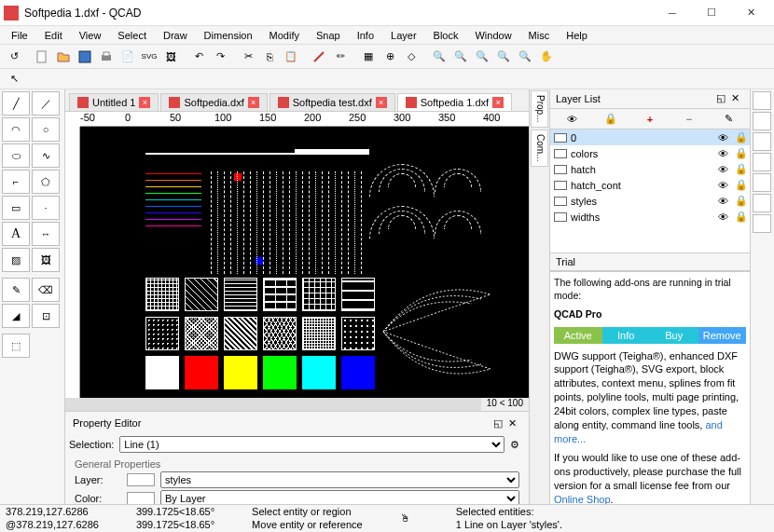  I want to click on selection-dropdown: Line (1), so click(311, 444).